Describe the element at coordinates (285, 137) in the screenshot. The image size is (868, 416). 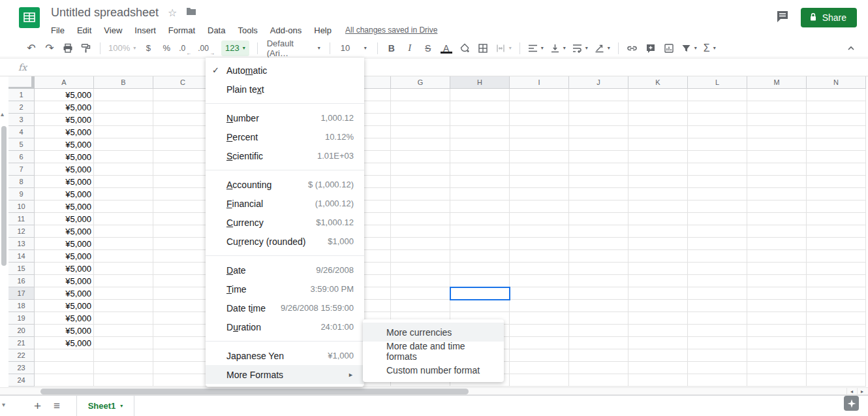
I see `format-menu-item-percent: Percent10.12%` at that location.